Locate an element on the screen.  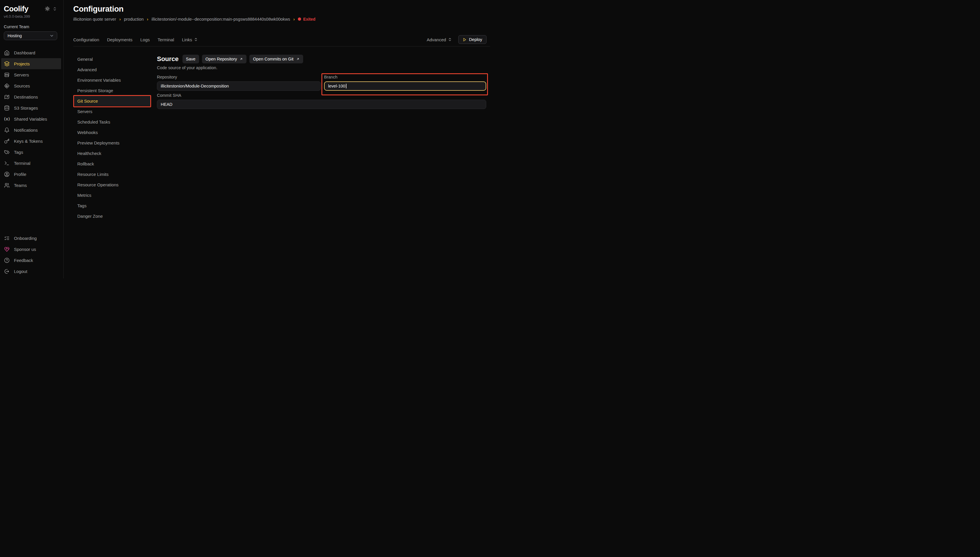
deploy-button: Deploy is located at coordinates (473, 40).